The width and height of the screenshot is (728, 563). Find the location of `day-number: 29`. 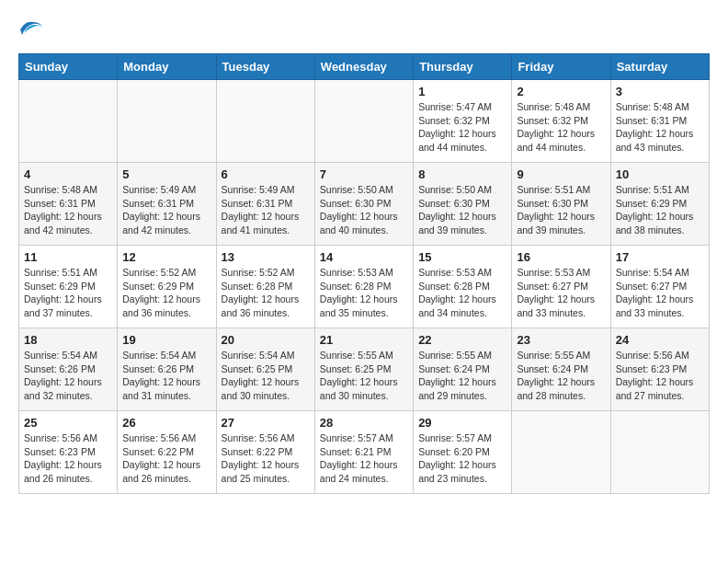

day-number: 29 is located at coordinates (462, 423).